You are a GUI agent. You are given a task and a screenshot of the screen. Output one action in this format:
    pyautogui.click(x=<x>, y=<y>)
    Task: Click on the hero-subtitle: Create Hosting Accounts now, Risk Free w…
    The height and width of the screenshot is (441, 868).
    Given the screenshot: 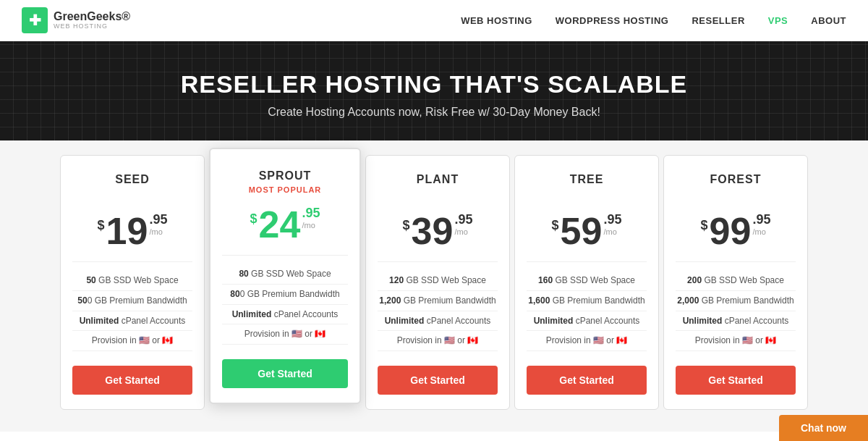 What is the action you would take?
    pyautogui.click(x=434, y=112)
    